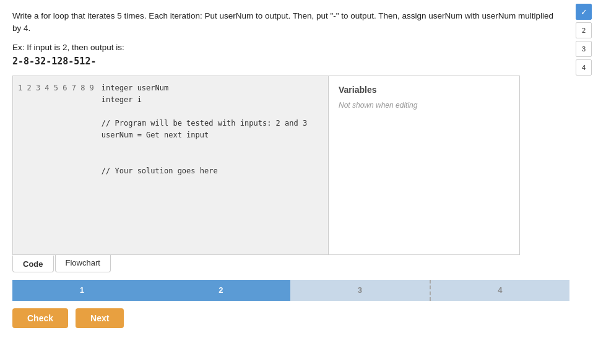 The height and width of the screenshot is (364, 593). What do you see at coordinates (291, 290) in the screenshot?
I see `progress-bar: 1234` at bounding box center [291, 290].